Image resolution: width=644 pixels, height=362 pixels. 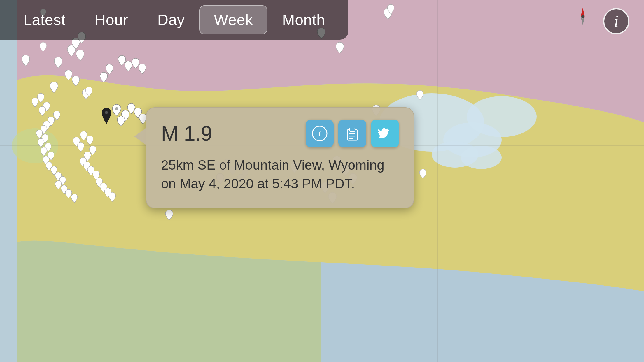 What do you see at coordinates (616, 21) in the screenshot?
I see `info-icon: i` at bounding box center [616, 21].